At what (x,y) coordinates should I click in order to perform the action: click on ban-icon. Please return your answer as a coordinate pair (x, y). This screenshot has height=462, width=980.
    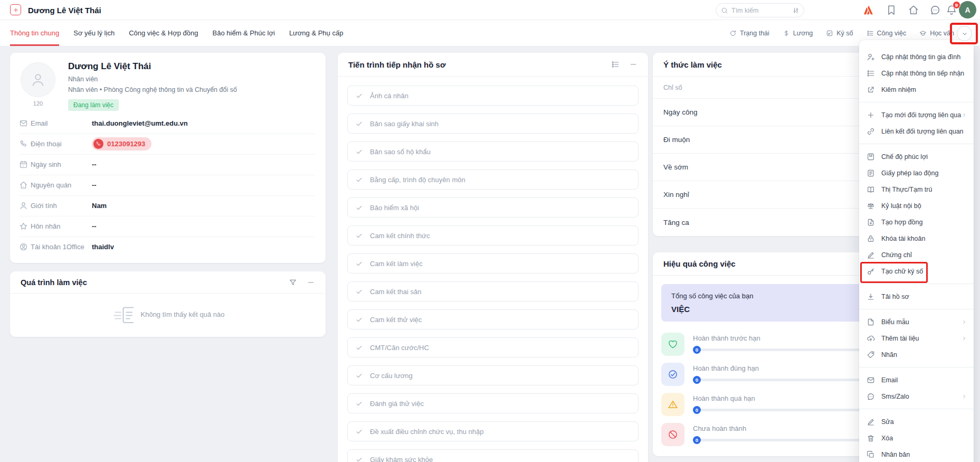
    Looking at the image, I should click on (673, 435).